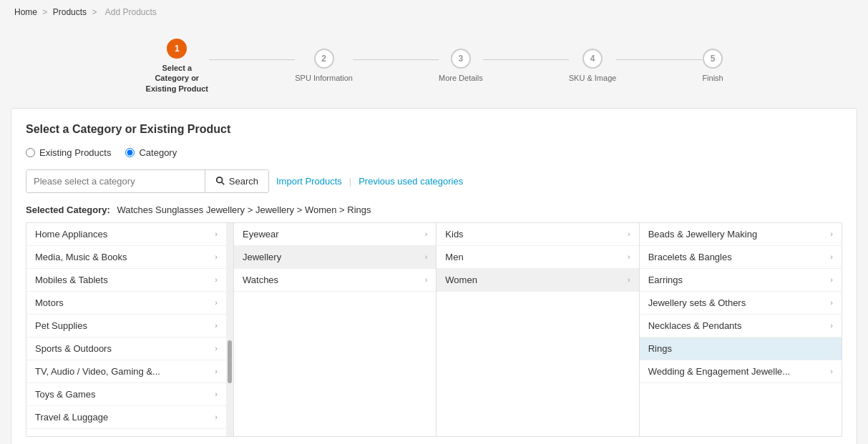  I want to click on section-title: Select a Category or Existing Product, so click(434, 129).